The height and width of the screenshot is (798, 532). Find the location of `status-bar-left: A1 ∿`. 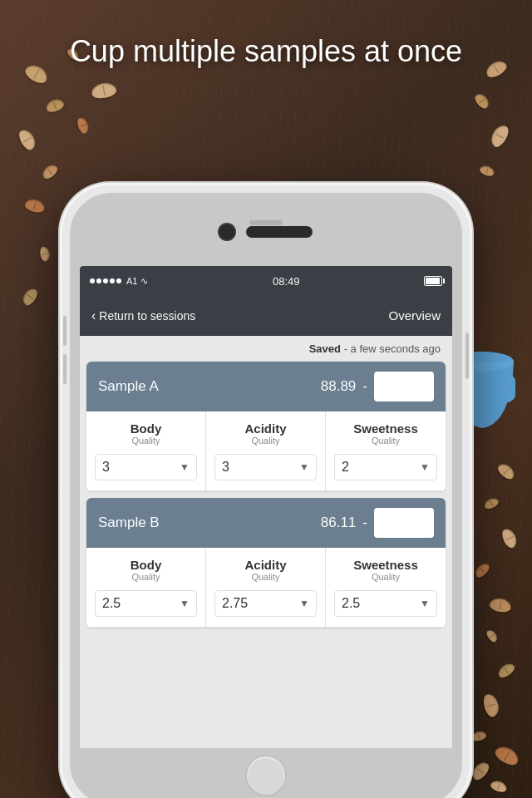

status-bar-left: A1 ∿ is located at coordinates (119, 281).